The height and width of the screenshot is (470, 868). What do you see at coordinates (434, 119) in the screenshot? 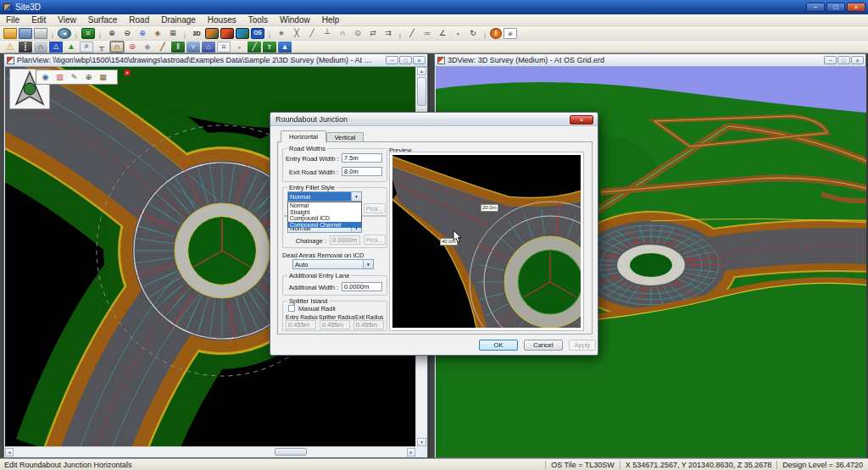
I see `dialog-titlebar: Roundabout Junction` at bounding box center [434, 119].